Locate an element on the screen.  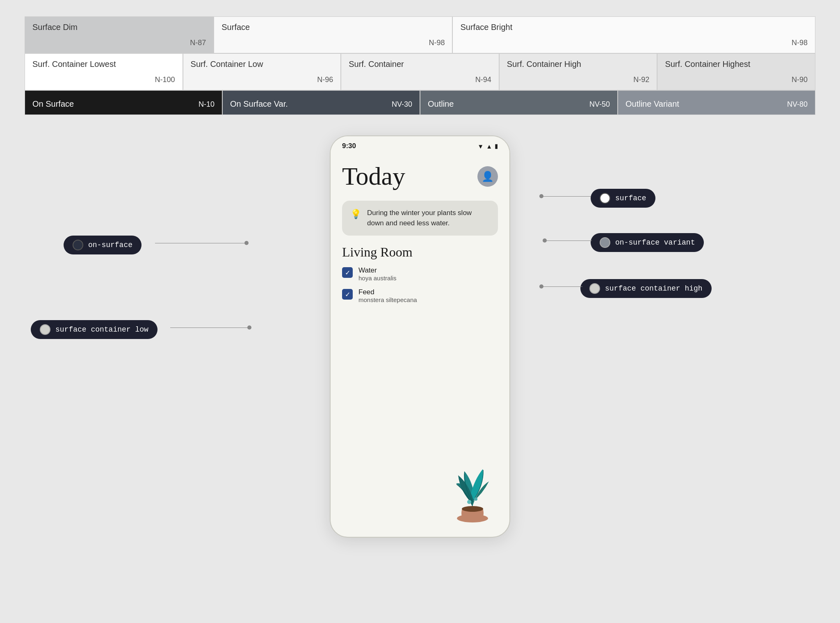
sc-high-value: N-92 is located at coordinates (578, 80).